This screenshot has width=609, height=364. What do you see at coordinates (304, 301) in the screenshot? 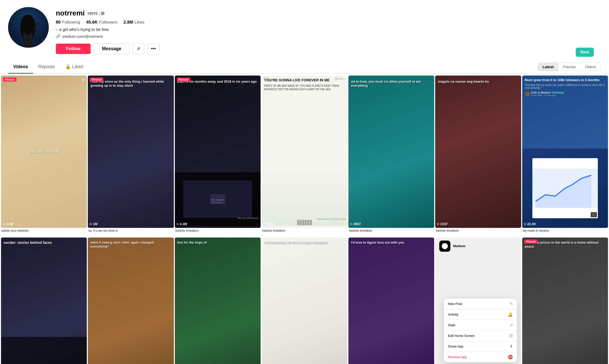
I see `video-card-r4: unfortunately, i'm the youngest daughter…` at bounding box center [304, 301].